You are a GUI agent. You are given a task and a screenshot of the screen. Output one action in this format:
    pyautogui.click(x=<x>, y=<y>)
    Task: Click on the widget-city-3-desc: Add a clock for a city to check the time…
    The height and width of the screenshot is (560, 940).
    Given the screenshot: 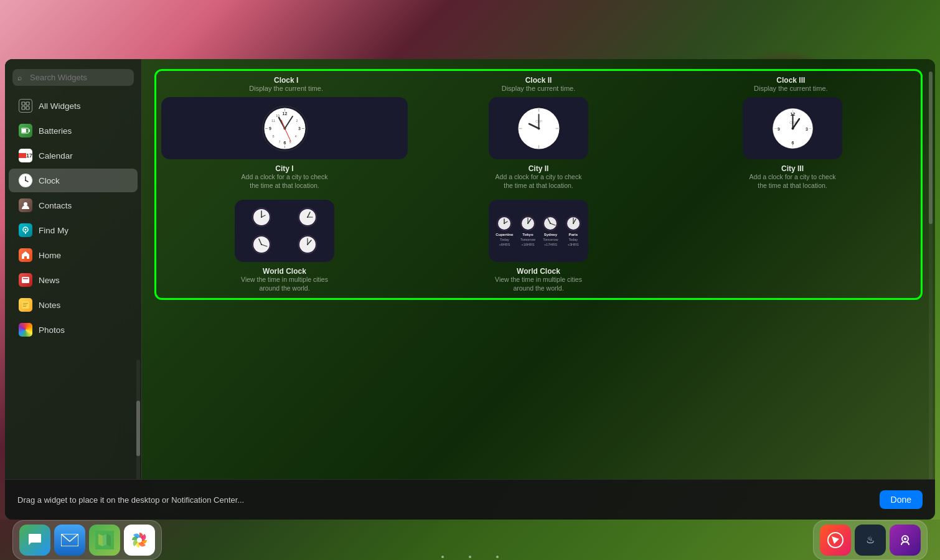 What is the action you would take?
    pyautogui.click(x=792, y=182)
    